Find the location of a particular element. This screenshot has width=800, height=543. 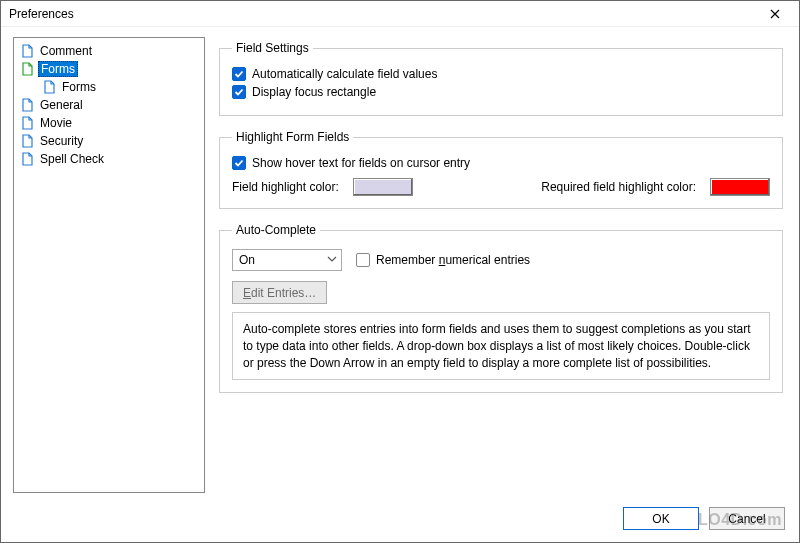

ok-button: OK is located at coordinates (661, 518).